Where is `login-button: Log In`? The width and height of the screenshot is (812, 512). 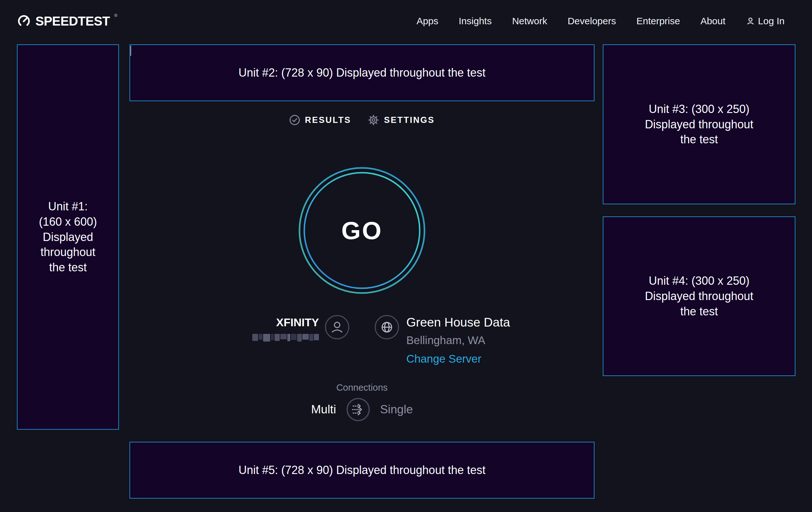
login-button: Log In is located at coordinates (765, 21).